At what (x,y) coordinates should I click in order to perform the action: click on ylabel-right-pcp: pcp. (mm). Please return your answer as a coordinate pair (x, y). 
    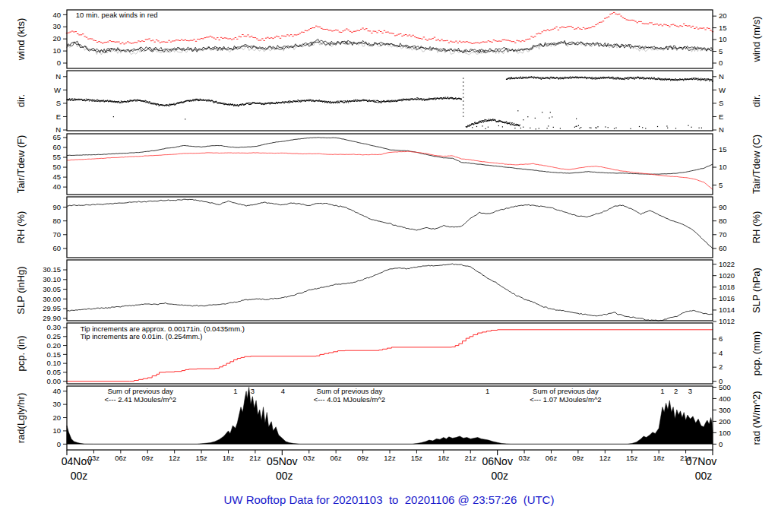
    Looking at the image, I should click on (757, 354).